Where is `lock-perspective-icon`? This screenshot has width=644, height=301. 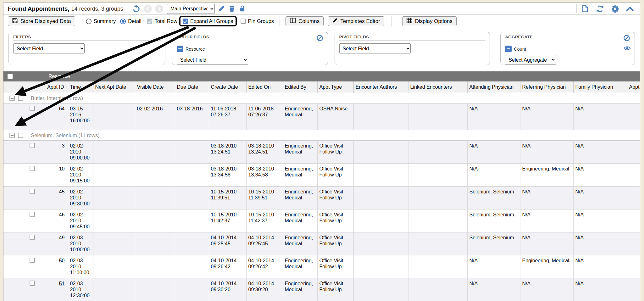
lock-perspective-icon is located at coordinates (242, 9).